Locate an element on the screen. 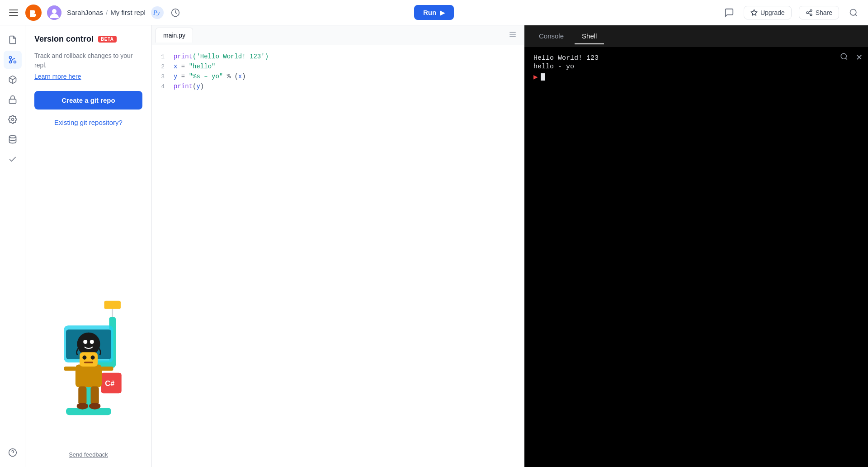 The height and width of the screenshot is (467, 868). icon-sidebar is located at coordinates (13, 246).